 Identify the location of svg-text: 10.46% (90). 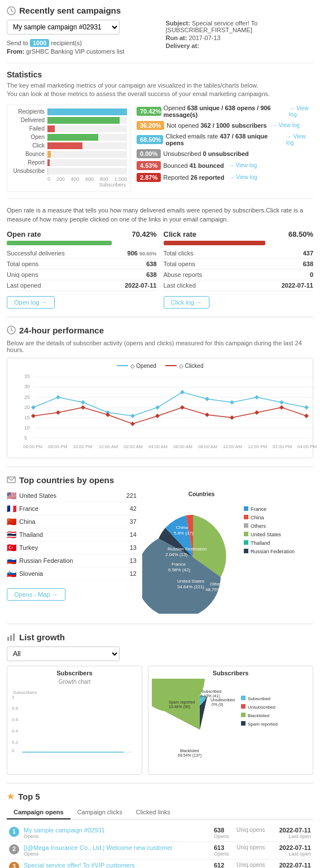
(179, 707).